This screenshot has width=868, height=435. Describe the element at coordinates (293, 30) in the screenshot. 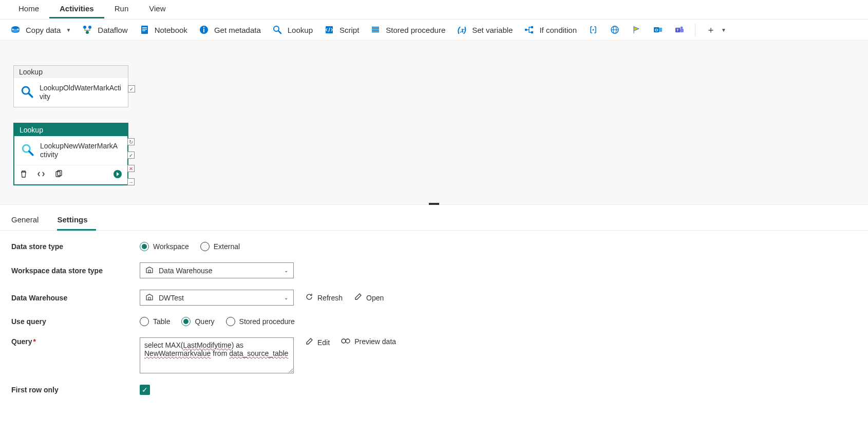

I see `lookup-button: Lookup` at that location.